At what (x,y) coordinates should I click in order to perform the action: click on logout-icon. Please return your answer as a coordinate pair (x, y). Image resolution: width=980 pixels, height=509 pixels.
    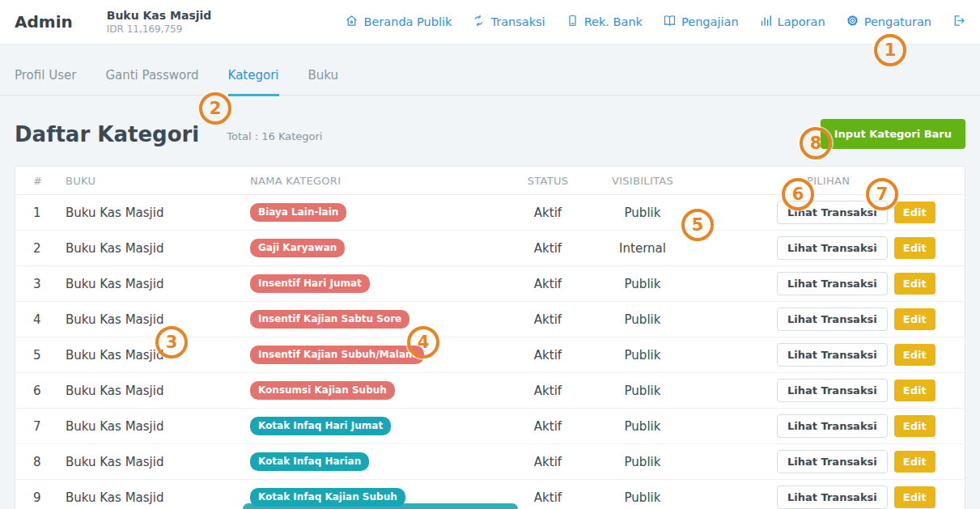
    Looking at the image, I should click on (958, 22).